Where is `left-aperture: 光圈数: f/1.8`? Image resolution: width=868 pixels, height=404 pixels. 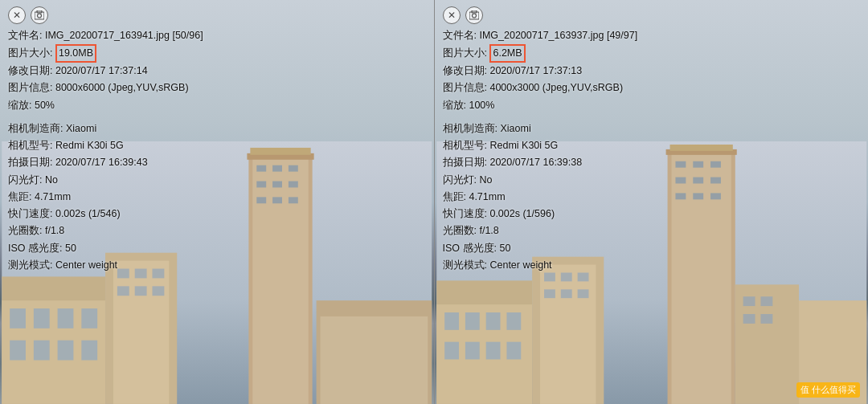 left-aperture: 光圈数: f/1.8 is located at coordinates (217, 231).